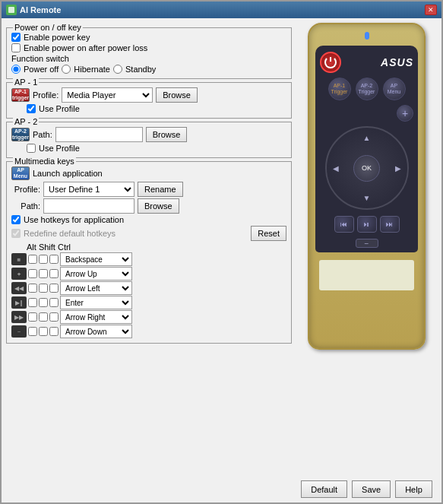 This screenshot has width=443, height=504. Describe the element at coordinates (16, 37) in the screenshot. I see `enable-power-checkbox` at that location.